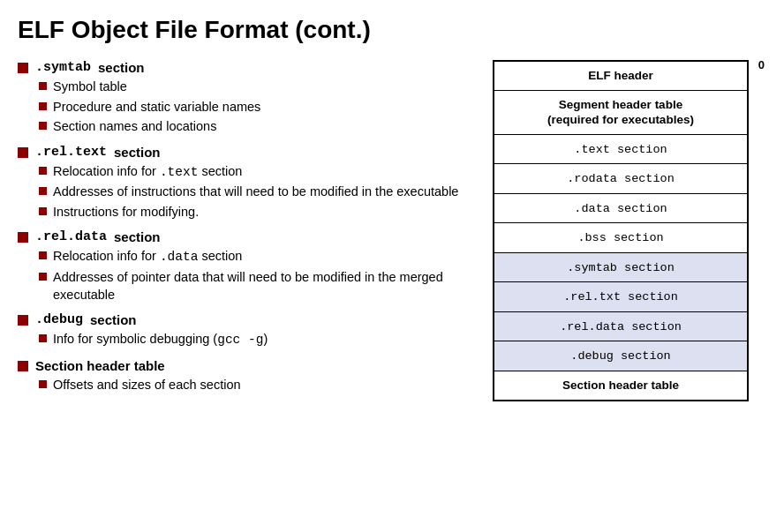  Describe the element at coordinates (242, 152) in the screenshot. I see `section-title-rel-text: .rel.text section` at that location.